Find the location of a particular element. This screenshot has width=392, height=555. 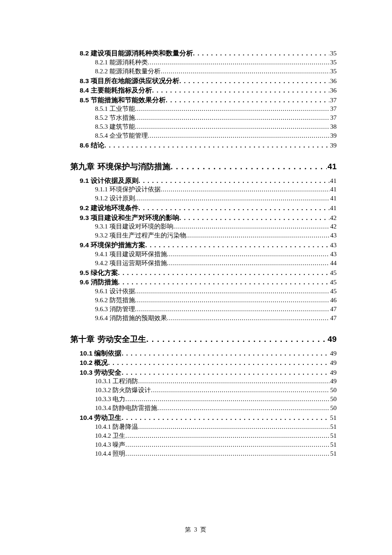

toc-entry-title: 9.6.4 消防措施的预期效果 is located at coordinates (131, 318).